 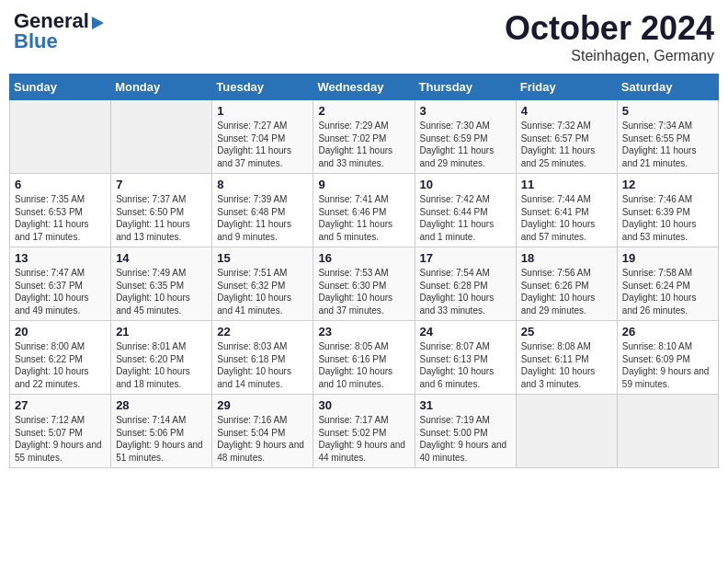 What do you see at coordinates (364, 218) in the screenshot?
I see `day-detail: Sunrise: 7:41 AMSunset: 6:46 PMDaylight:…` at bounding box center [364, 218].